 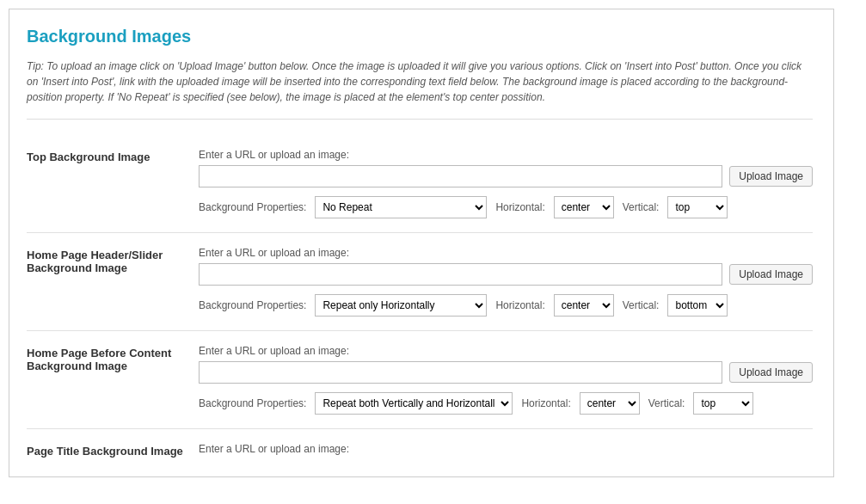 What do you see at coordinates (113, 184) in the screenshot?
I see `section-label-top: Top Background Image` at bounding box center [113, 184].